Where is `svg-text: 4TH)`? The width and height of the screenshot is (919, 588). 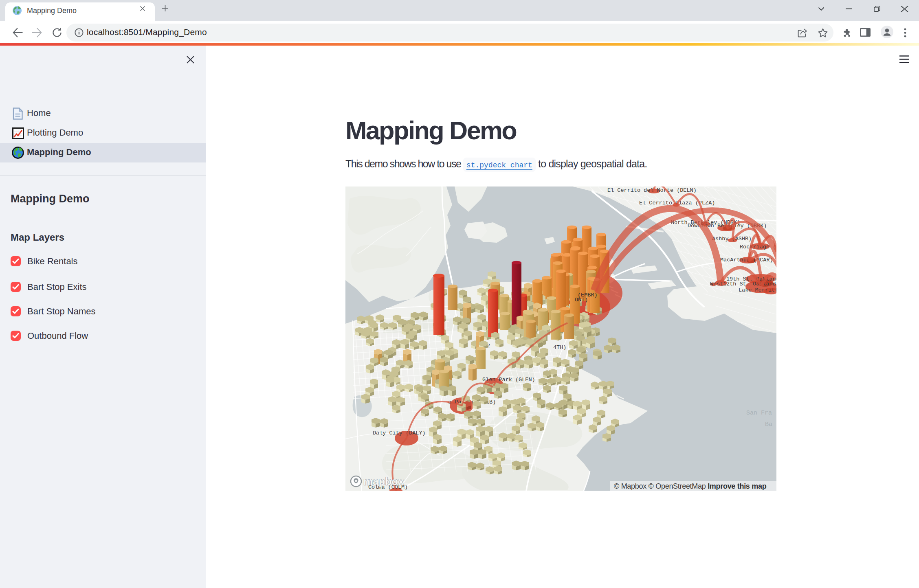
svg-text: 4TH) is located at coordinates (560, 348).